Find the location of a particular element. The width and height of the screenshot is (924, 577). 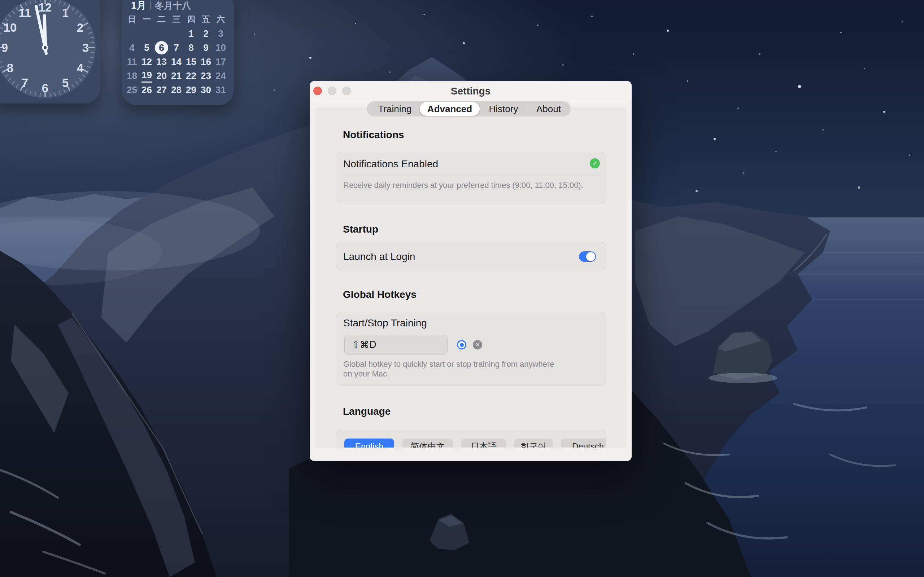

calendar-day: 22 is located at coordinates (191, 76).